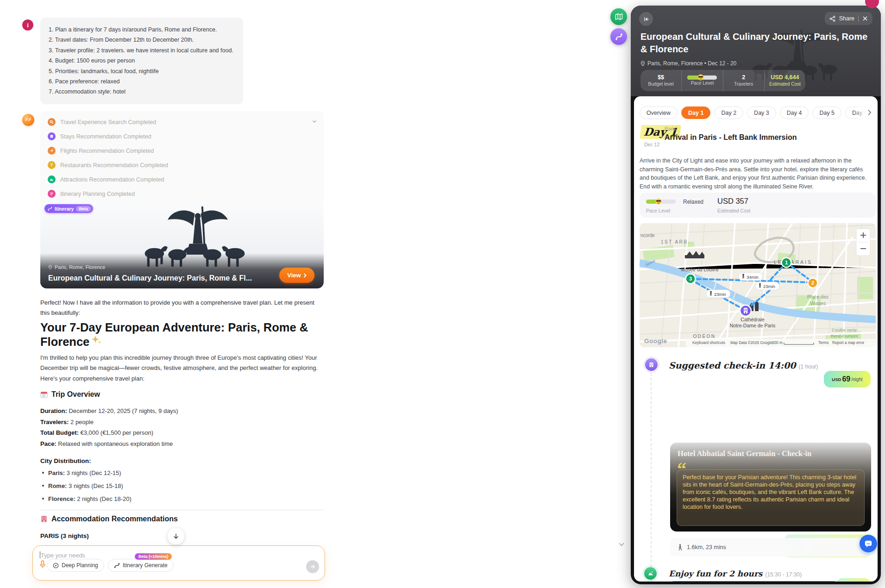 The image size is (885, 588). What do you see at coordinates (142, 61) in the screenshot?
I see `user-message: 1. Plan a itinerary for 7 days in/around…` at bounding box center [142, 61].